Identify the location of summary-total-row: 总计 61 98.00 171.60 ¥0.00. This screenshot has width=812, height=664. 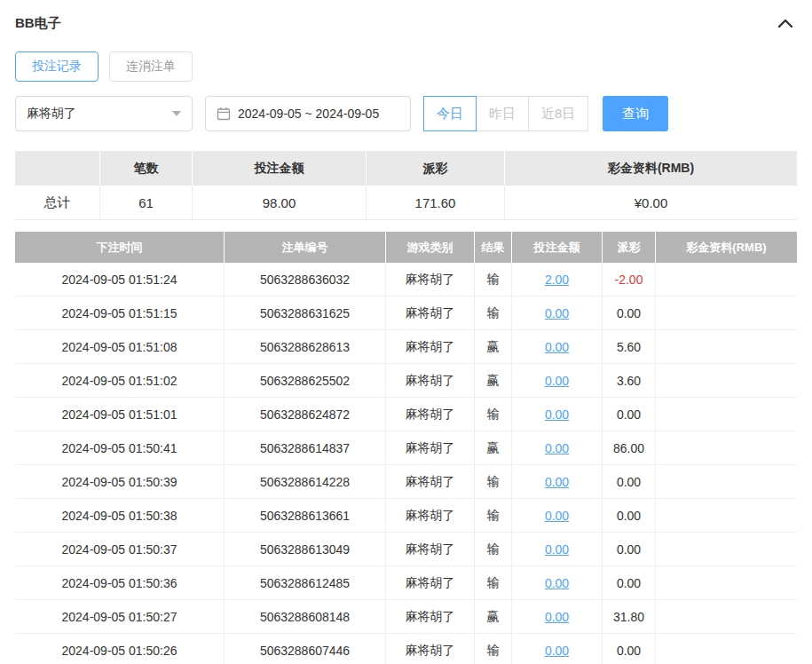
(406, 202).